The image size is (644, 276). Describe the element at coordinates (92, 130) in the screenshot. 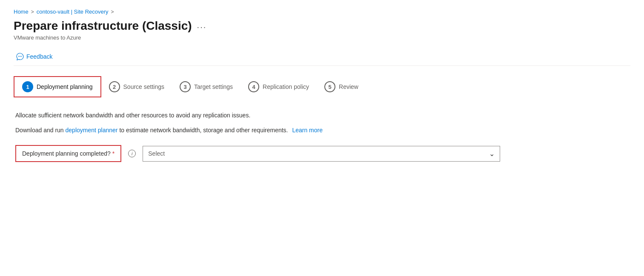

I see `deployment-planner-link: deployment planner` at that location.